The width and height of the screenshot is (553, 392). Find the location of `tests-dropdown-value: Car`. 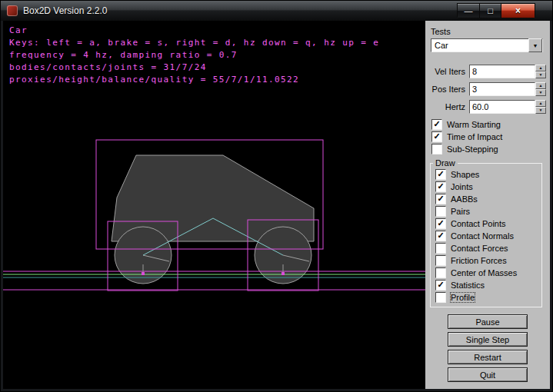

tests-dropdown-value: Car is located at coordinates (480, 45).